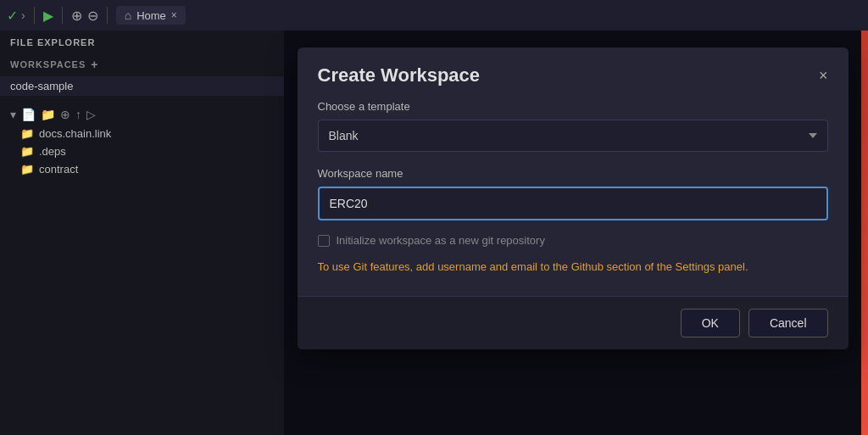 The image size is (868, 435). Describe the element at coordinates (142, 170) in the screenshot. I see `list-item: 📁 contract` at that location.